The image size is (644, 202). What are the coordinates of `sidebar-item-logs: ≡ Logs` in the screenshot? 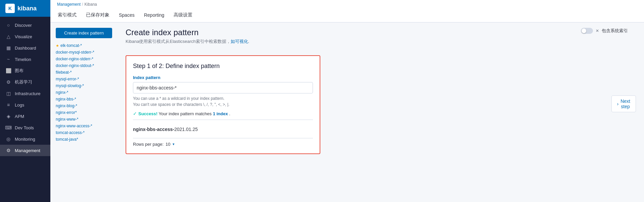 It's located at (25, 105).